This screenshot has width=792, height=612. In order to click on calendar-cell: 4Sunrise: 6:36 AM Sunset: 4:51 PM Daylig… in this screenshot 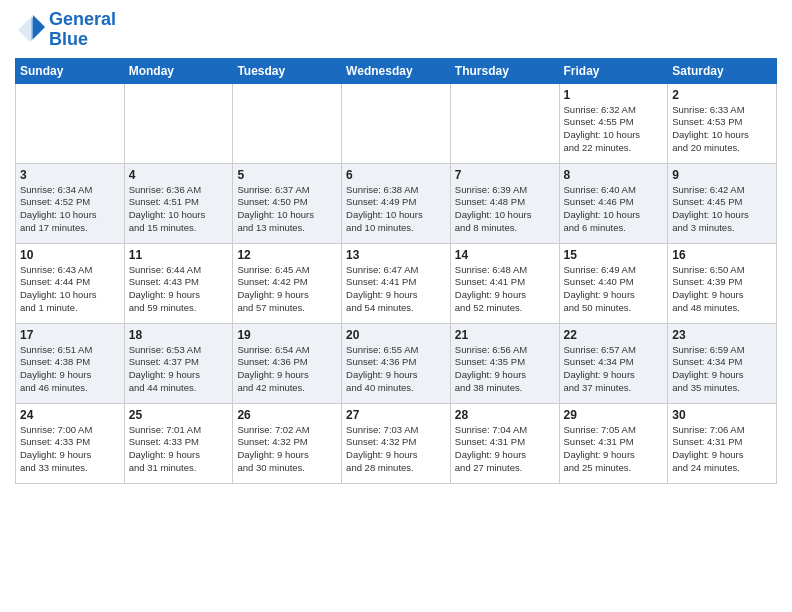, I will do `click(178, 203)`.